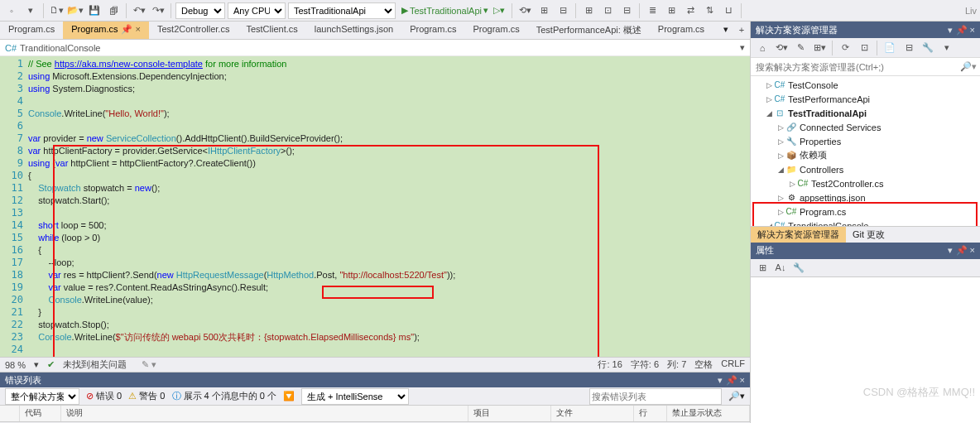 This screenshot has width=980, height=423. I want to click on nav-back-icon: ◦, so click(12, 11).